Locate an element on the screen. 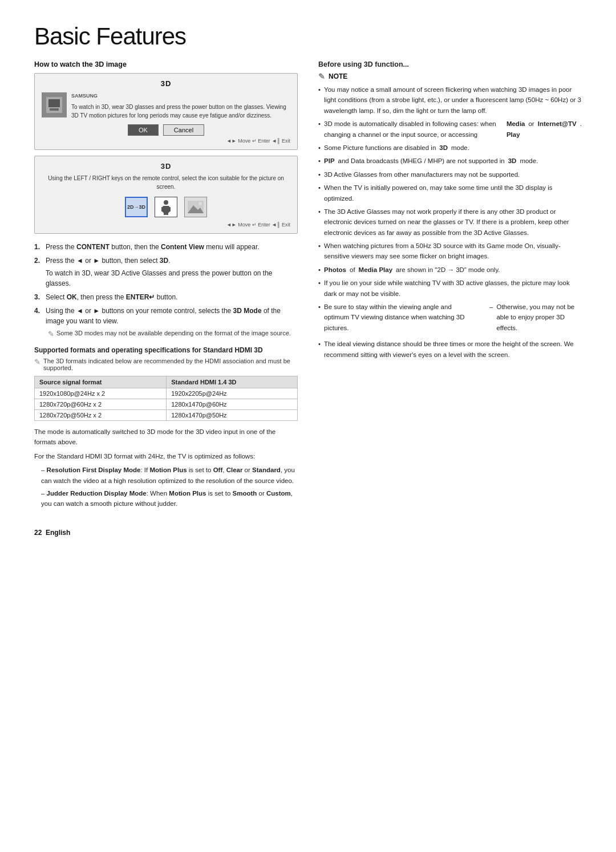  step-3: 3. Select OK, then press the ENTER↵ butt… is located at coordinates (166, 297).